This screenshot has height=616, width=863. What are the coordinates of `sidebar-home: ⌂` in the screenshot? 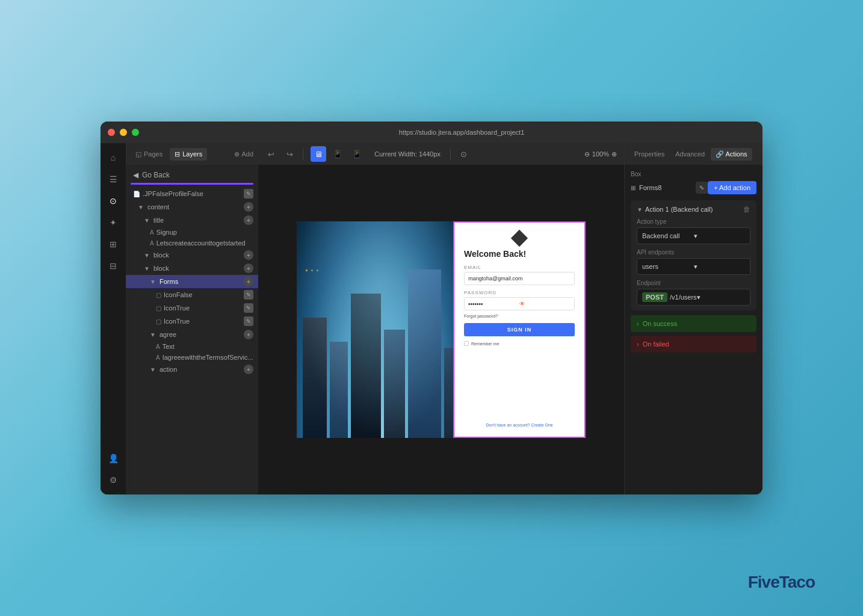 It's located at (113, 158).